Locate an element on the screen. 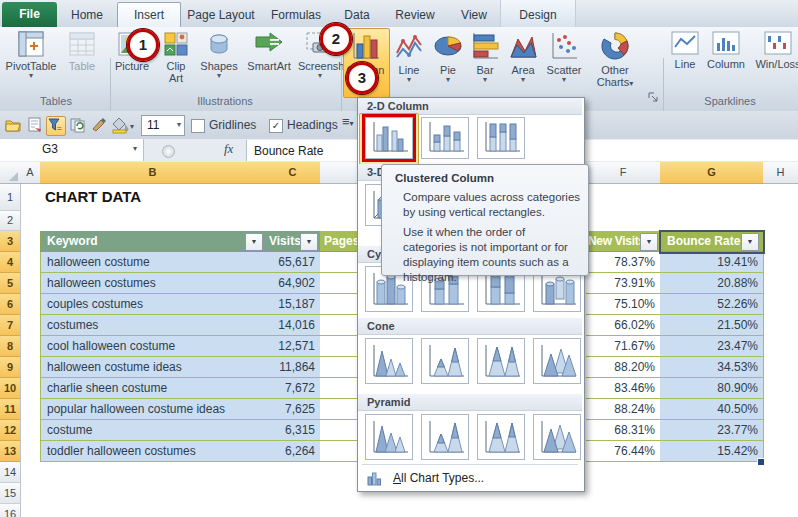 The image size is (798, 517). row-header-5: 5 is located at coordinates (10, 284).